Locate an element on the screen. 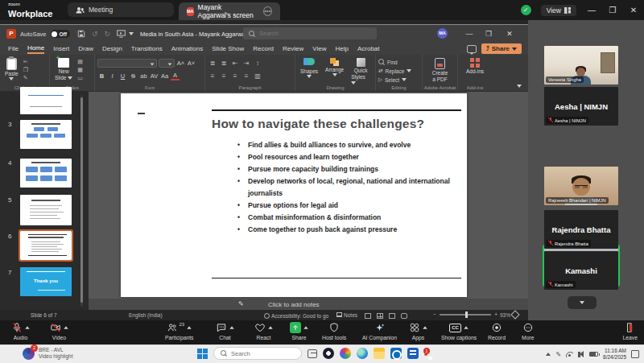  reading-view-icon is located at coordinates (392, 316).